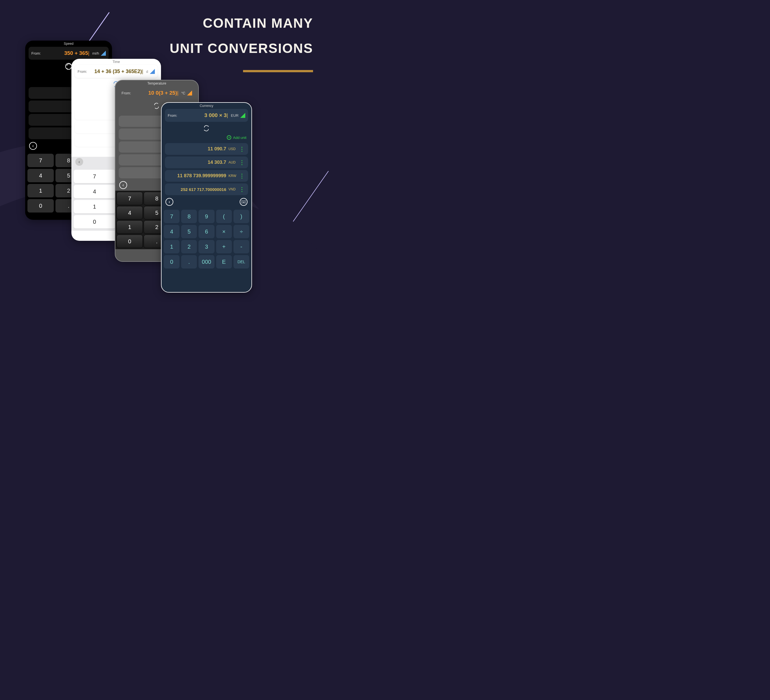 Image resolution: width=770 pixels, height=700 pixels. What do you see at coordinates (207, 189) in the screenshot?
I see `result-row: 252 617 717.700000016 VND ⋮` at bounding box center [207, 189].